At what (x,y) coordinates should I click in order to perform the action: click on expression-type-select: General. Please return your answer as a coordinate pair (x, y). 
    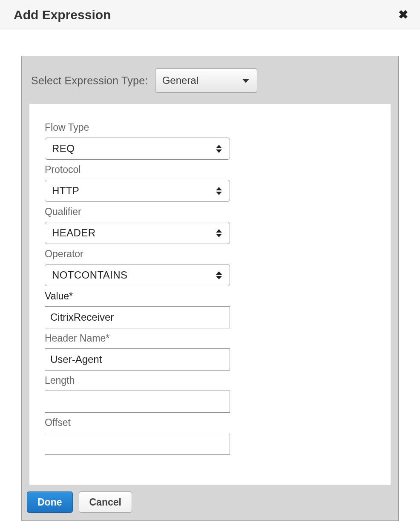
    Looking at the image, I should click on (206, 80).